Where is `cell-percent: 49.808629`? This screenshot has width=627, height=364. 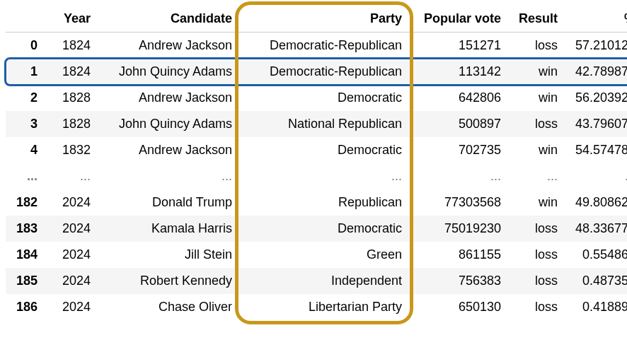 cell-percent: 49.808629 is located at coordinates (596, 202).